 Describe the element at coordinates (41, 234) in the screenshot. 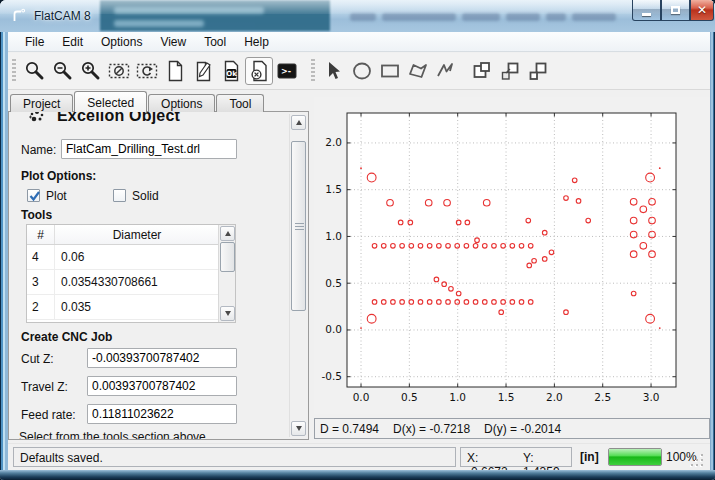

I see `column-header-number: #` at that location.